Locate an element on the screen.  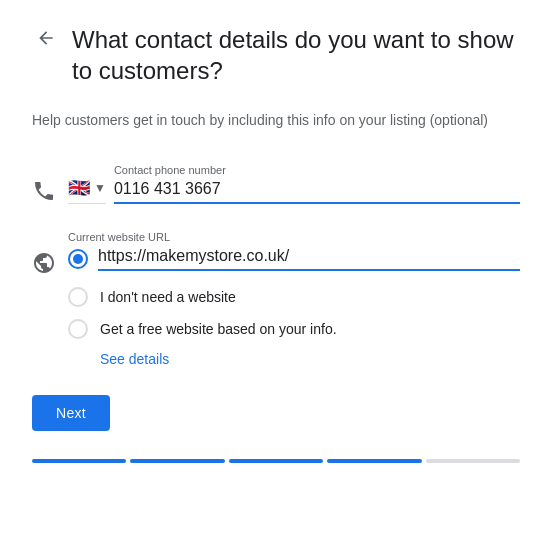
next-button: Next is located at coordinates (71, 413).